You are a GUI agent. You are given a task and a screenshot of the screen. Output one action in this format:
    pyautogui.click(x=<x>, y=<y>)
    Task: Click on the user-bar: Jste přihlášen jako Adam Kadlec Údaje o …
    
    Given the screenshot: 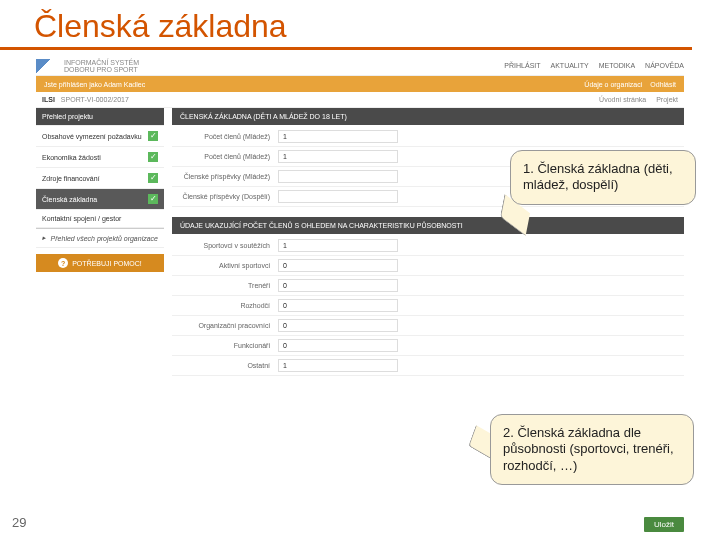 What is the action you would take?
    pyautogui.click(x=360, y=84)
    